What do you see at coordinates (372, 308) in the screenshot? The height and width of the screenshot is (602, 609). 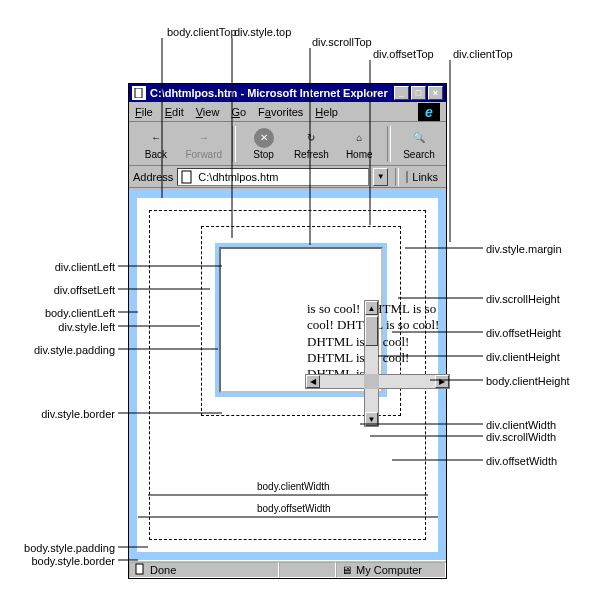 I see `scroll-up-icon: ▲` at bounding box center [372, 308].